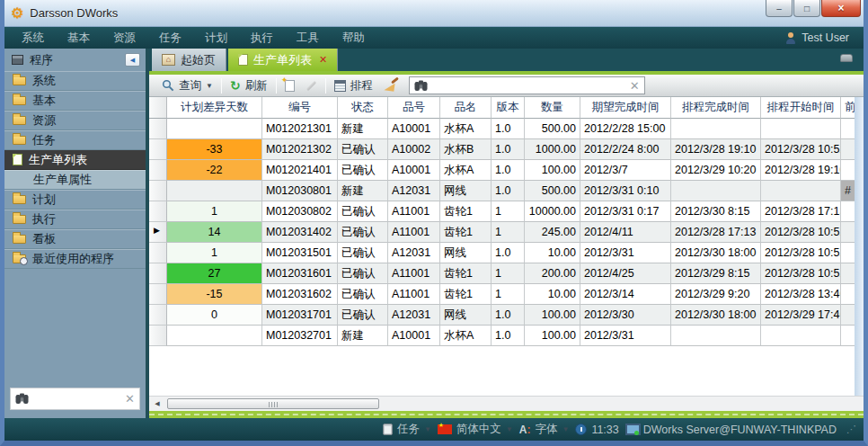  I want to click on programs-icon, so click(18, 59).